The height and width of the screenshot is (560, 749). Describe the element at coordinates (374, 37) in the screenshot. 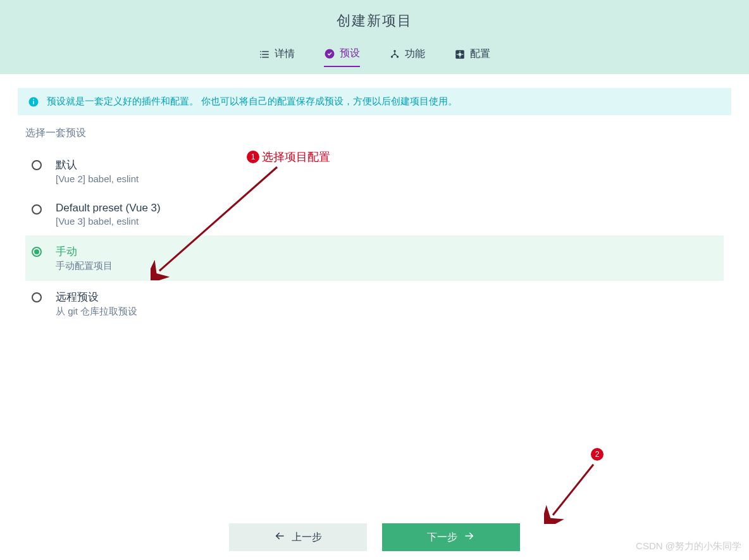

I see `header: 创建新项目 详情 预设 功能 配置` at that location.